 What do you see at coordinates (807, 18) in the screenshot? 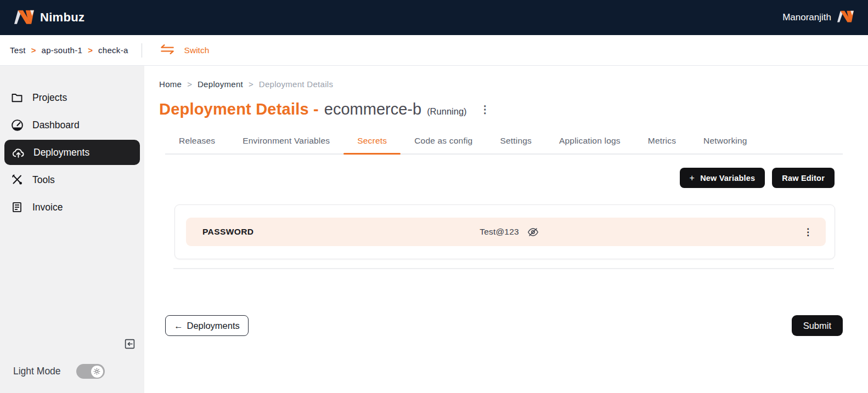
I see `user-name: Manoranjith` at bounding box center [807, 18].